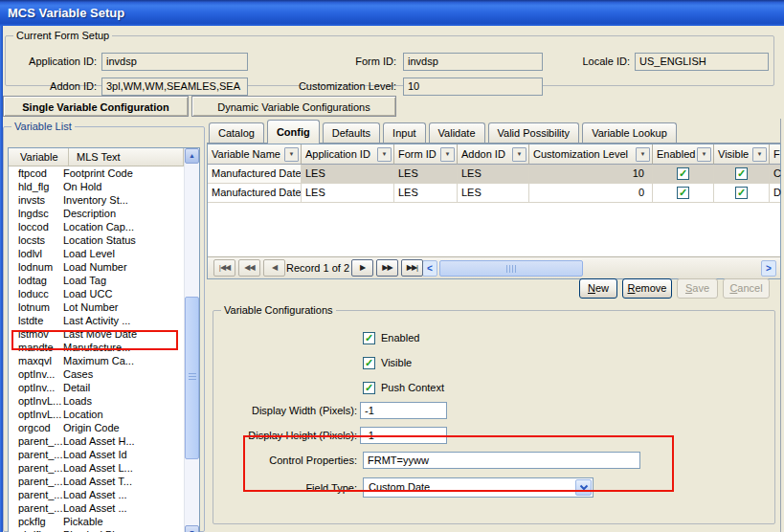  I want to click on variable-list-row: invstsInventory St..., so click(96, 200).